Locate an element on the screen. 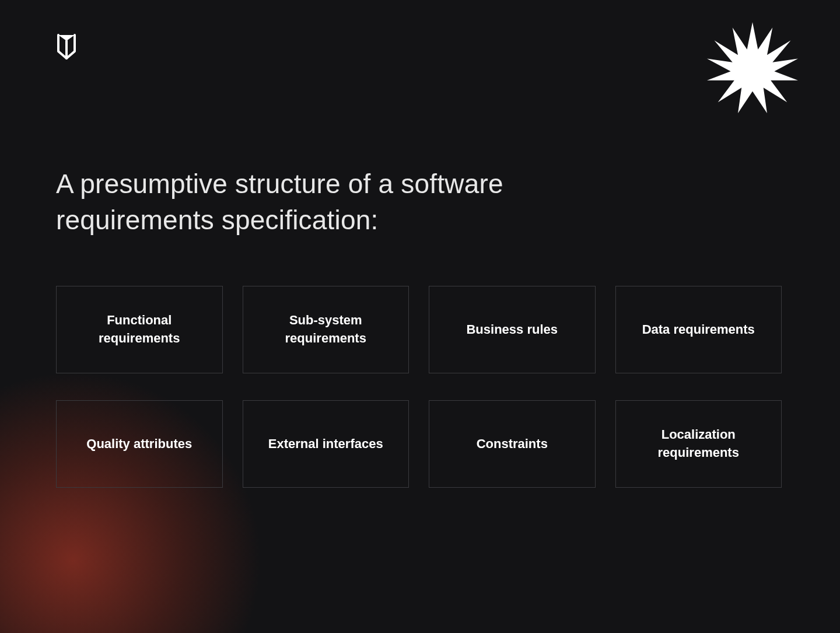  card-label: Quality attributes is located at coordinates (139, 445).